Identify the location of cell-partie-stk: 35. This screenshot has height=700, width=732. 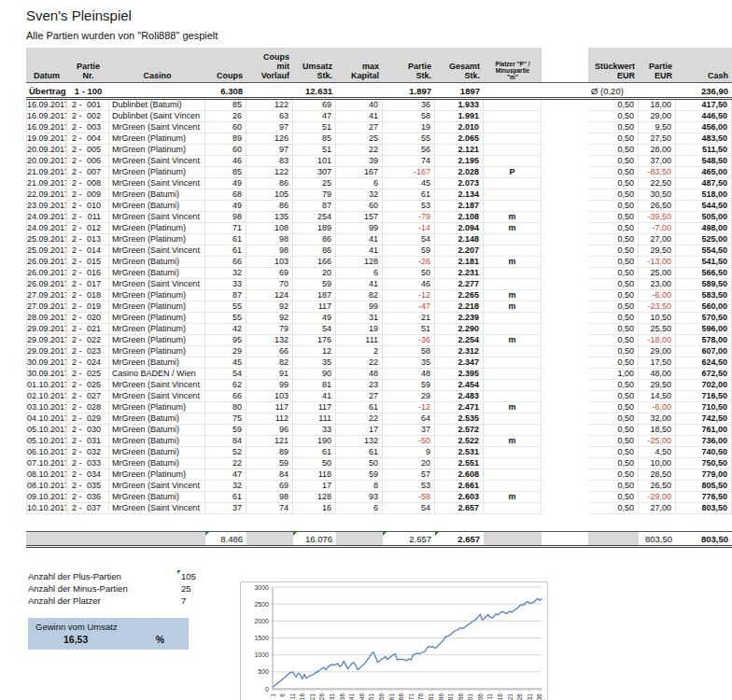
(409, 363).